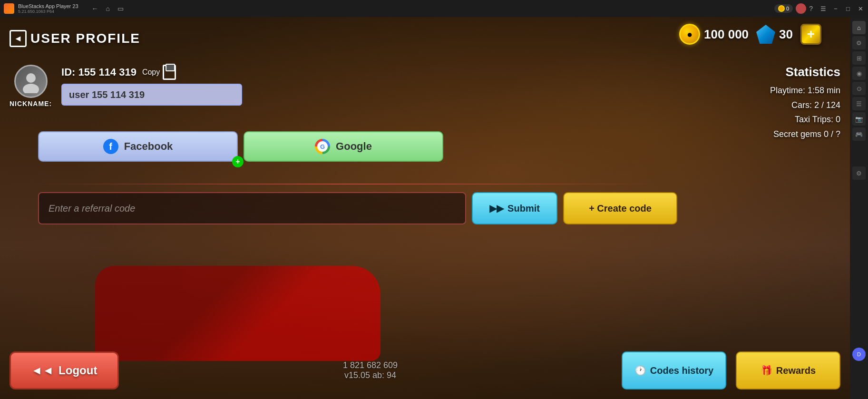 The height and width of the screenshot is (399, 868). I want to click on topbar-avatar, so click(801, 9).